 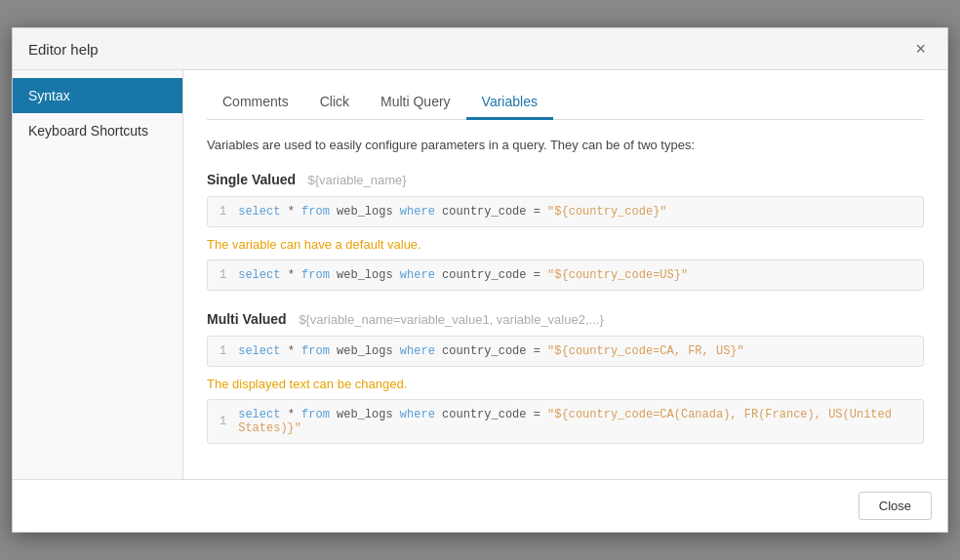 What do you see at coordinates (98, 131) in the screenshot?
I see `sidebar-item-keyboard-shortcuts: Keyboard Shortcuts` at bounding box center [98, 131].